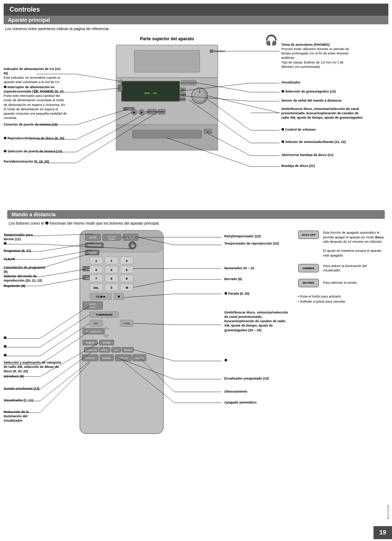 The width and height of the screenshot is (392, 541). I want to click on remote-label-playtimer: Temporizador de reproducción (23), so click(252, 243).